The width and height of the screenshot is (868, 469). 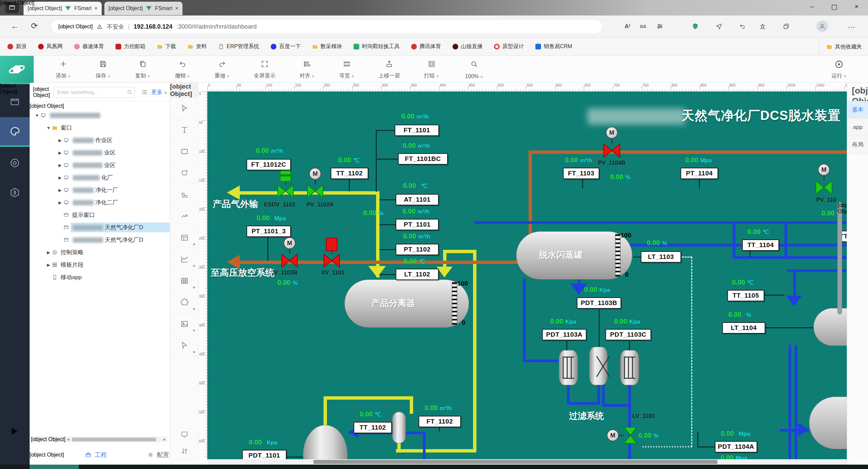 What do you see at coordinates (177, 8) in the screenshot?
I see `tab-close-icon: ×` at bounding box center [177, 8].